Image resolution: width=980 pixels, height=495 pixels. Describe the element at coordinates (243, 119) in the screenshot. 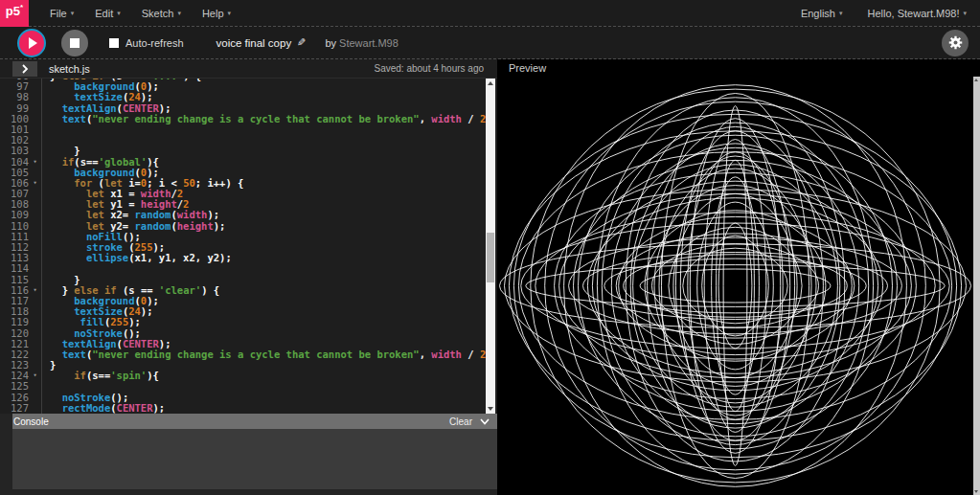

I see `code-line: 100 text("never ending change is a cycle…` at that location.